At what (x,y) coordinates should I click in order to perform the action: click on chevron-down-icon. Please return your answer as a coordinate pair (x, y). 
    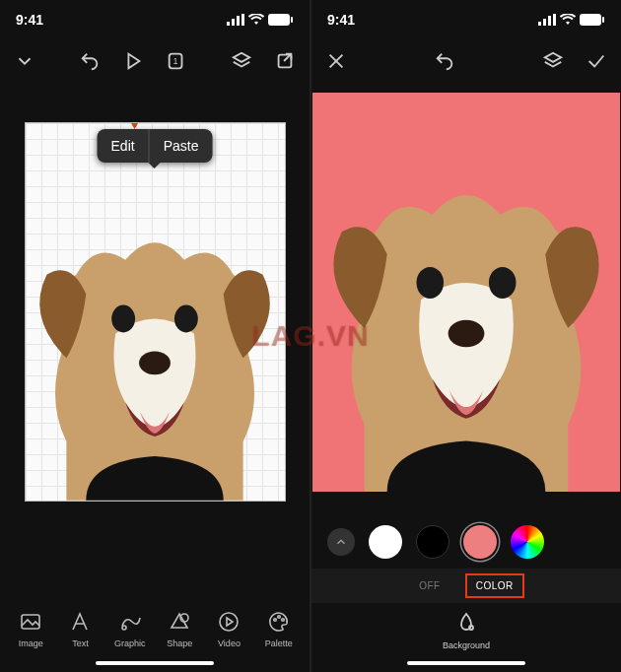
    Looking at the image, I should click on (25, 61).